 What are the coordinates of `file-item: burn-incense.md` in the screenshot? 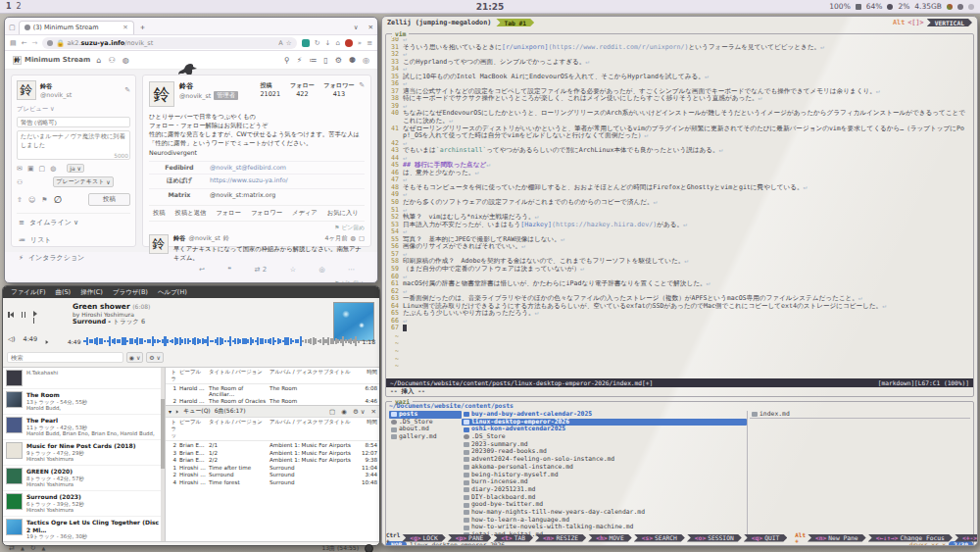 It's located at (604, 482).